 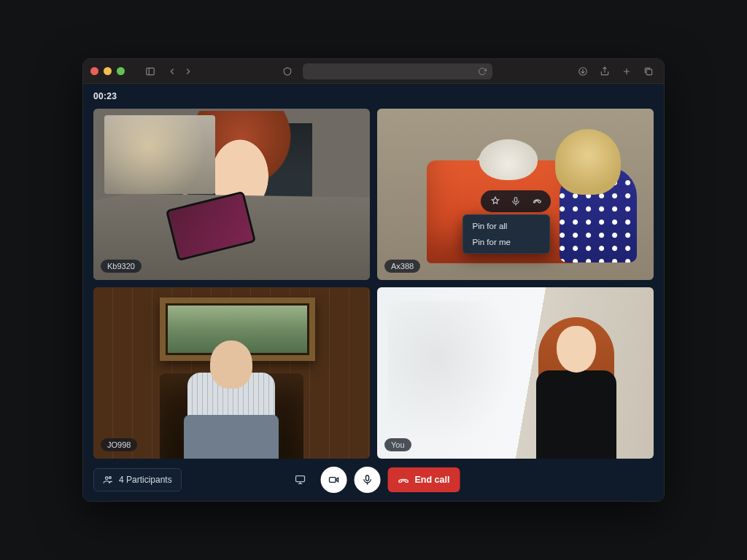 What do you see at coordinates (301, 480) in the screenshot?
I see `screenshare-button` at bounding box center [301, 480].